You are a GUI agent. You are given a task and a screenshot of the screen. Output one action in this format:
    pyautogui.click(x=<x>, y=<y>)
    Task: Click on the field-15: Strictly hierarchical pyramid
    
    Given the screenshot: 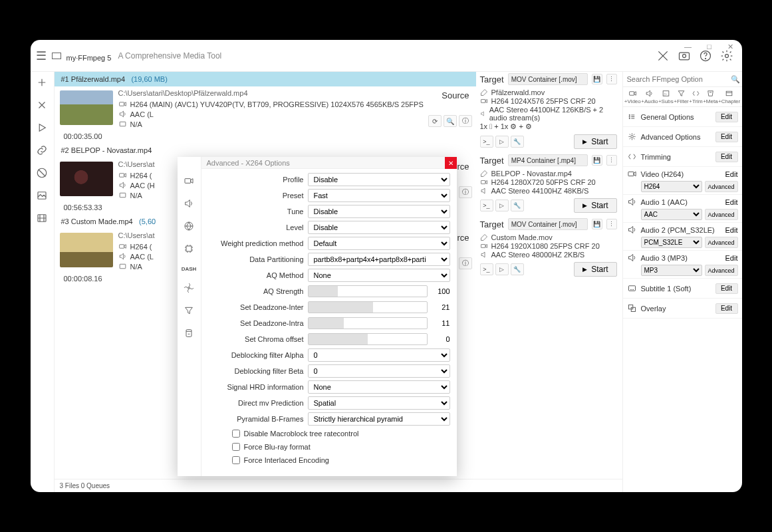 What is the action you would take?
    pyautogui.click(x=379, y=419)
    